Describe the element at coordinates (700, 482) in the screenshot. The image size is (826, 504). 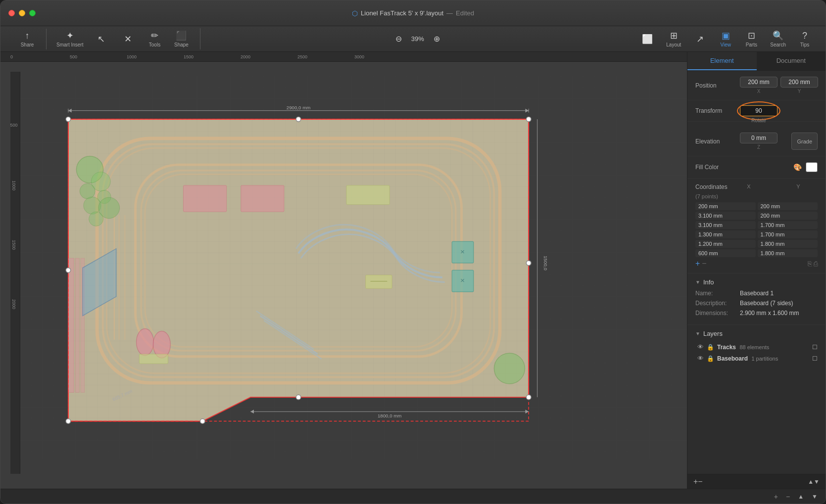
I see `panel-remove-button: −` at that location.